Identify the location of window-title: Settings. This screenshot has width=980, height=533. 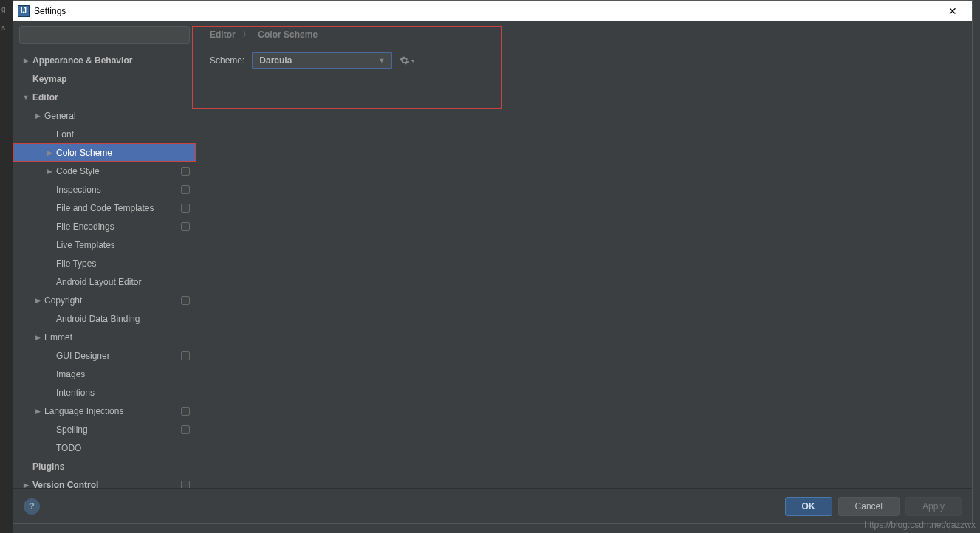
(486, 11).